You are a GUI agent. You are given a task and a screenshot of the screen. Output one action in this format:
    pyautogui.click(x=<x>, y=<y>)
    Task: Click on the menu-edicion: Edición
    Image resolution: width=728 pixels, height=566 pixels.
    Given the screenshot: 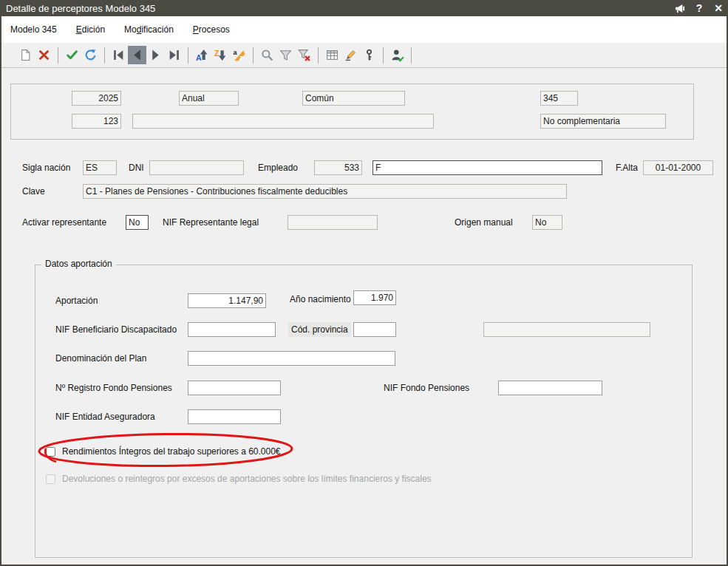 What is the action you would take?
    pyautogui.click(x=90, y=30)
    